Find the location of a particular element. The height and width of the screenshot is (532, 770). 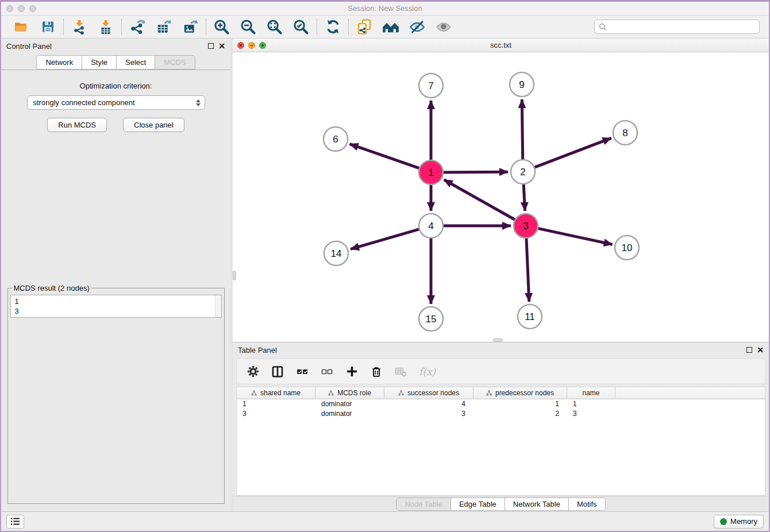

network-window-titlebar: scc.txt is located at coordinates (501, 45).